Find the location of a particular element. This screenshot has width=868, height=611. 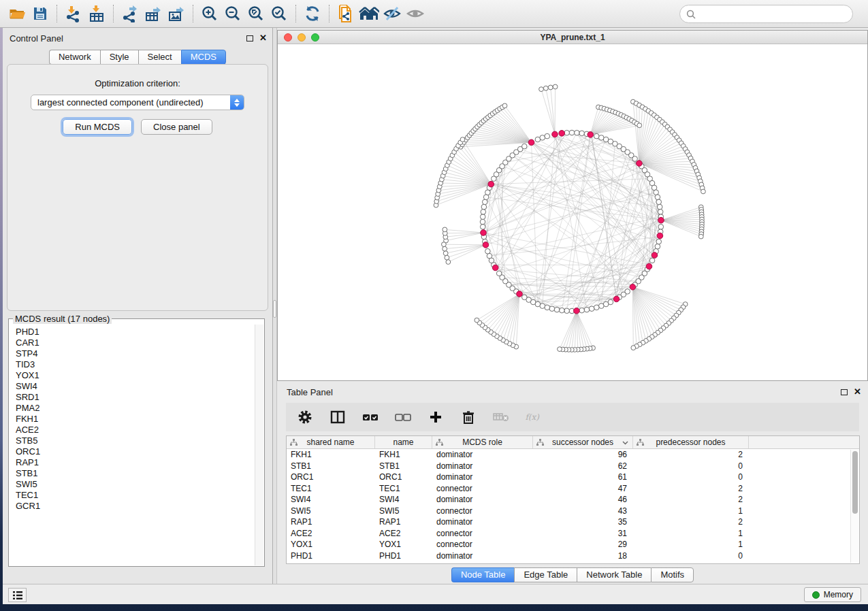

split-view-columns-icon is located at coordinates (338, 417).